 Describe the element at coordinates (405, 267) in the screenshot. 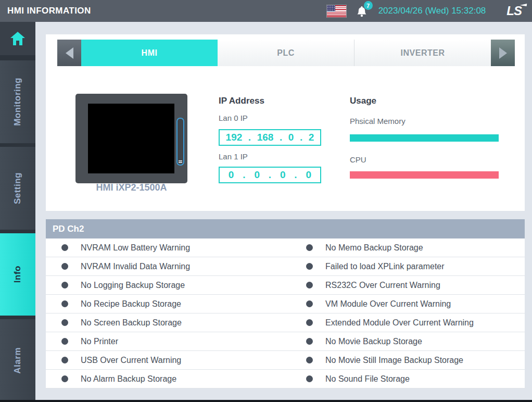

I see `status-row: Failed to load XPLink parameter` at that location.